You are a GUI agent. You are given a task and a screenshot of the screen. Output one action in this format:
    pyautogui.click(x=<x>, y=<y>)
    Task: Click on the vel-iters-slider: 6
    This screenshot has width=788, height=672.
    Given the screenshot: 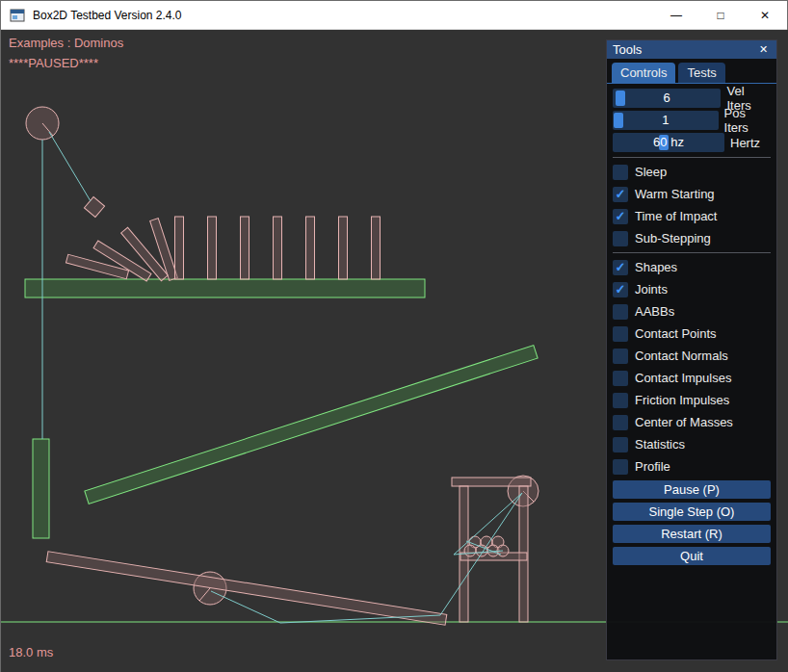 What is the action you would take?
    pyautogui.click(x=667, y=98)
    